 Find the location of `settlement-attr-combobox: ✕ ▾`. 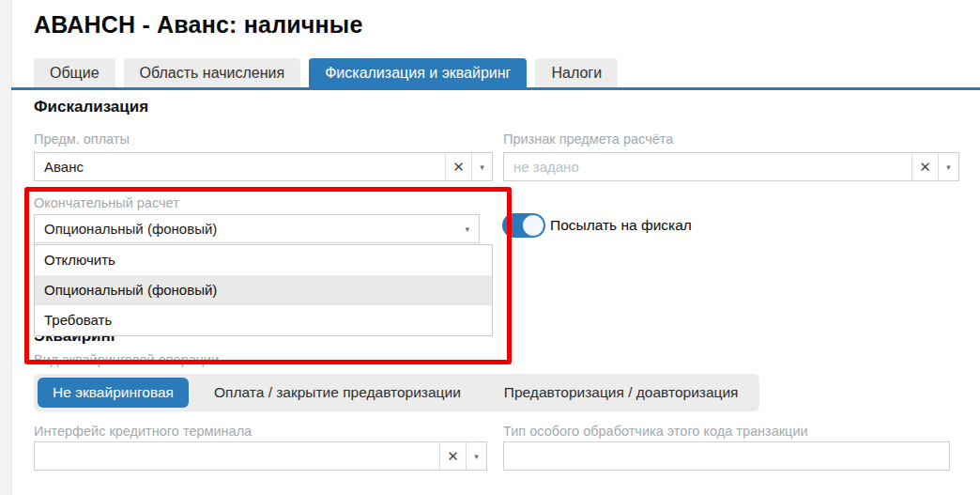

settlement-attr-combobox: ✕ ▾ is located at coordinates (731, 167).